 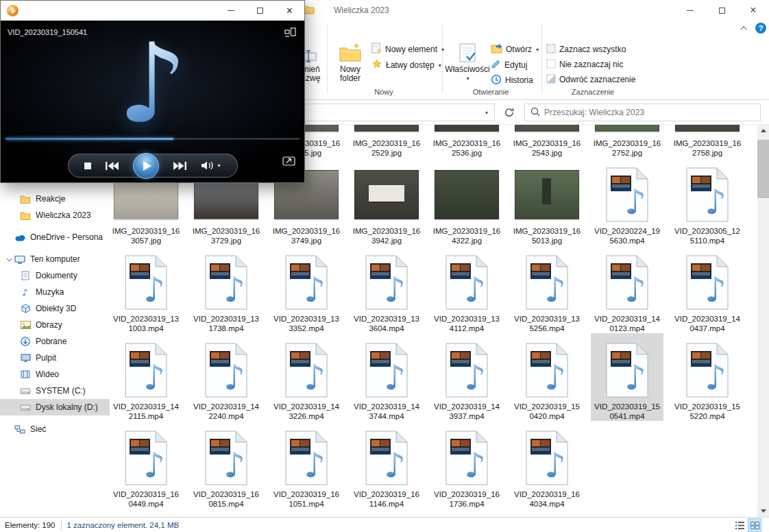 I want to click on select-all-button: Zaznacz wszystko, so click(x=586, y=49).